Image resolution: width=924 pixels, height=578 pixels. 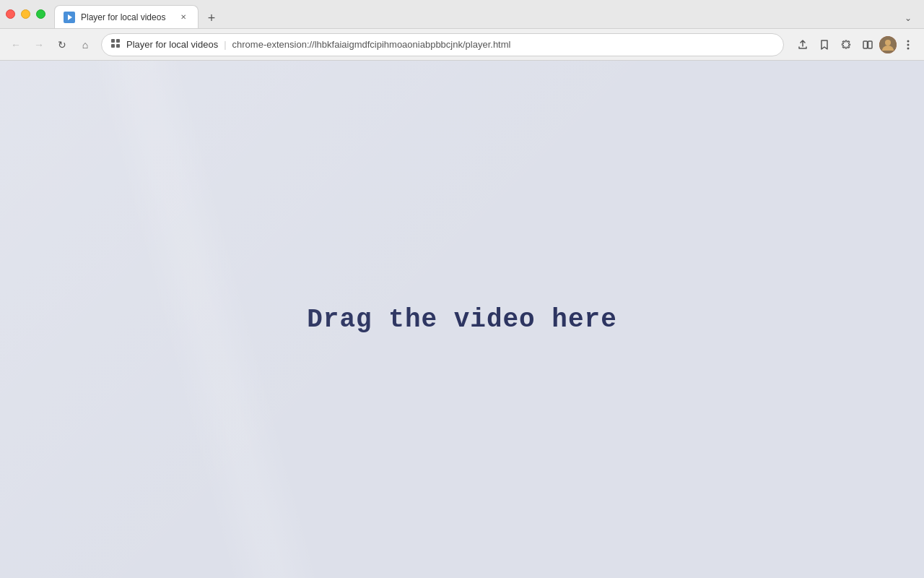 I want to click on close-button, so click(x=10, y=14).